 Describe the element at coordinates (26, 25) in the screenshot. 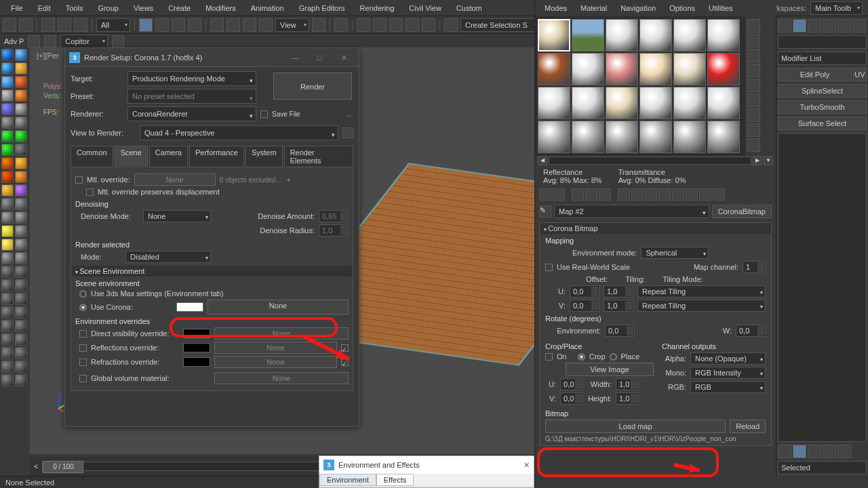

I see `redo-icon` at that location.